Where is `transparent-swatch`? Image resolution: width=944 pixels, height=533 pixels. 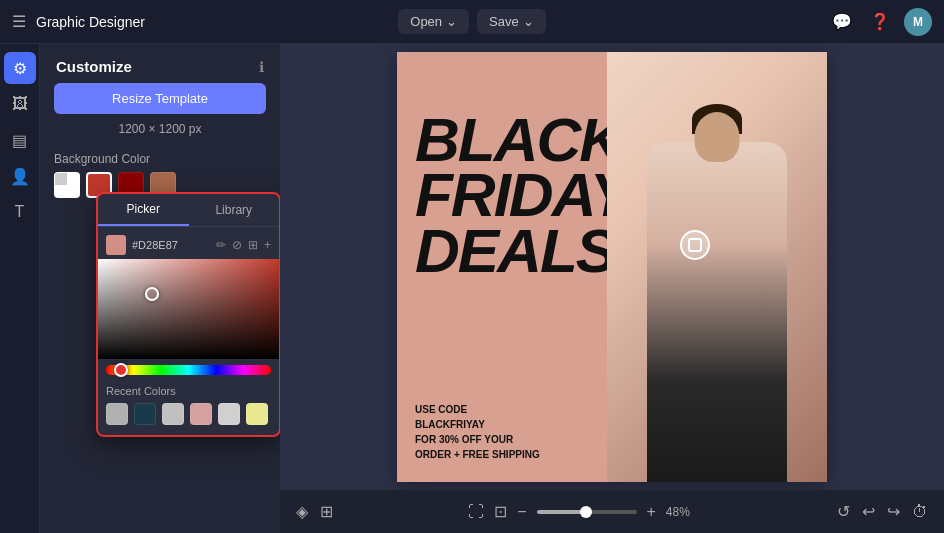
transparent-swatch is located at coordinates (67, 185).